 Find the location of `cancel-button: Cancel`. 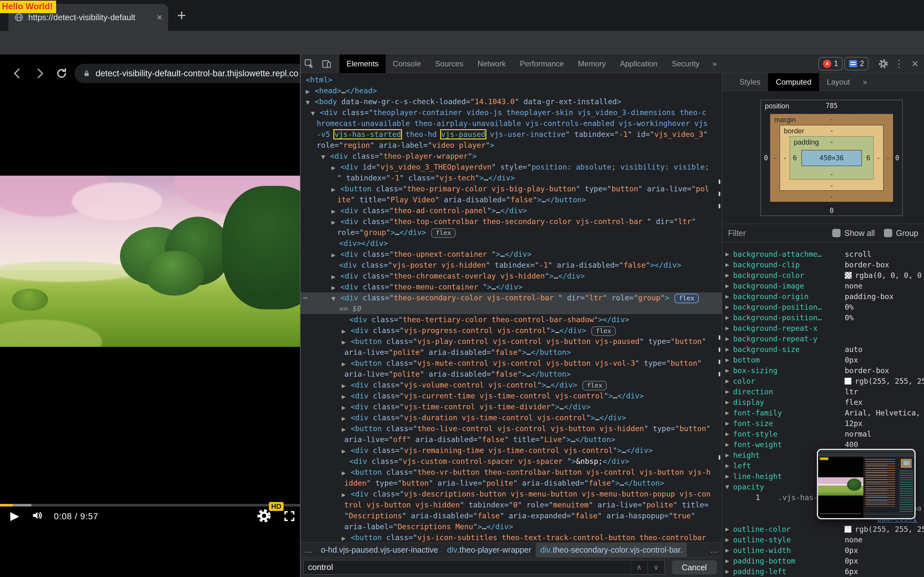

cancel-button: Cancel is located at coordinates (694, 567).